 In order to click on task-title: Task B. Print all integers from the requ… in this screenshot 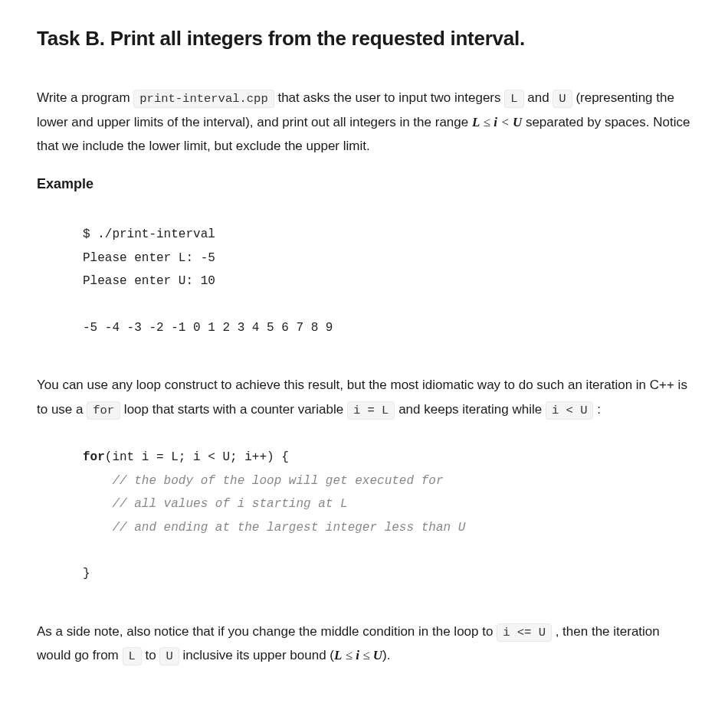, I will do `click(364, 38)`.